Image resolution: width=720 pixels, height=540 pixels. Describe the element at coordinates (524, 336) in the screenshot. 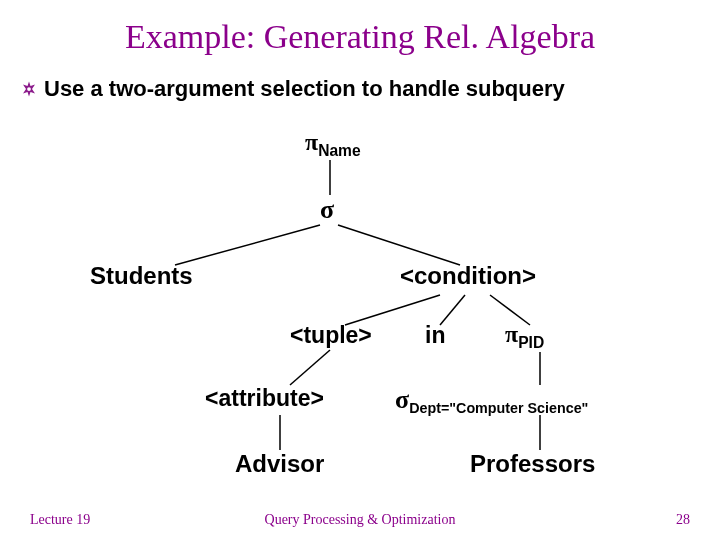

I see `node-pi-pid: πPID` at that location.